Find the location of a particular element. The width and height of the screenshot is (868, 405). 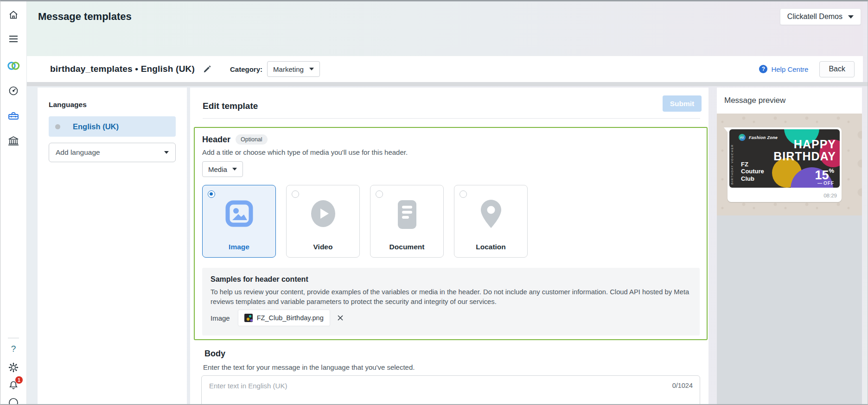

uploaded-file-chip: FZ_Club_Birthday.png is located at coordinates (284, 318).